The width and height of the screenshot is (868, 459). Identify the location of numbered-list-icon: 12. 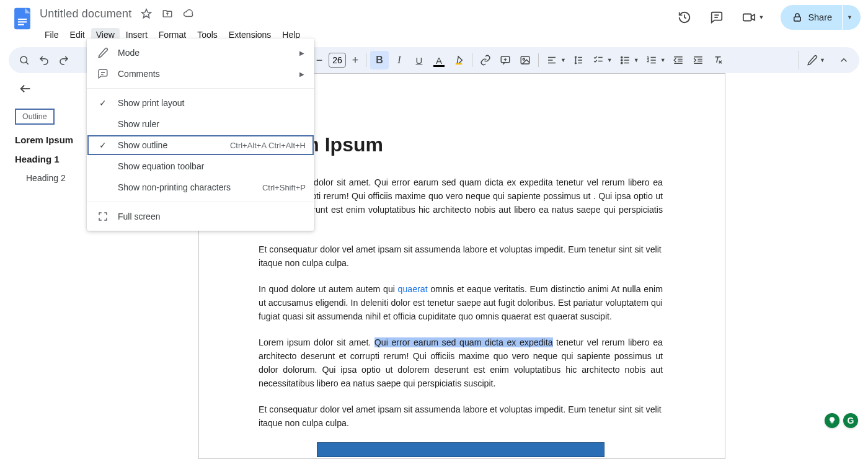
(652, 60).